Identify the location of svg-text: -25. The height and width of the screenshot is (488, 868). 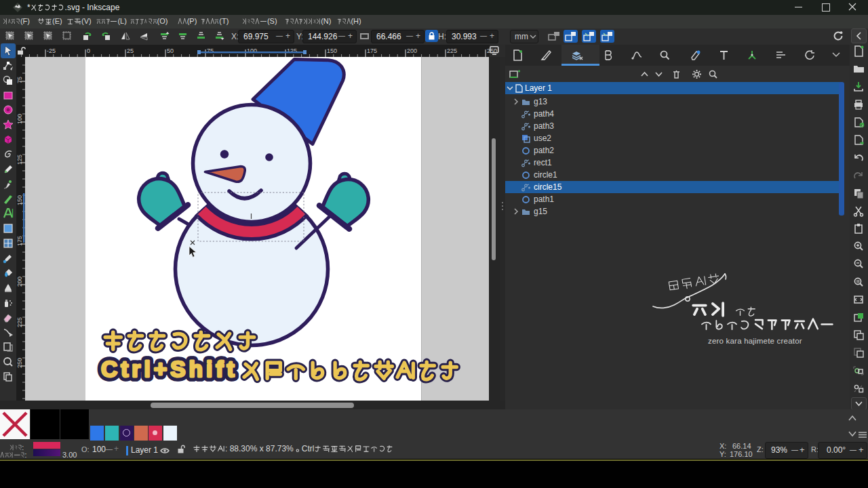
(52, 51).